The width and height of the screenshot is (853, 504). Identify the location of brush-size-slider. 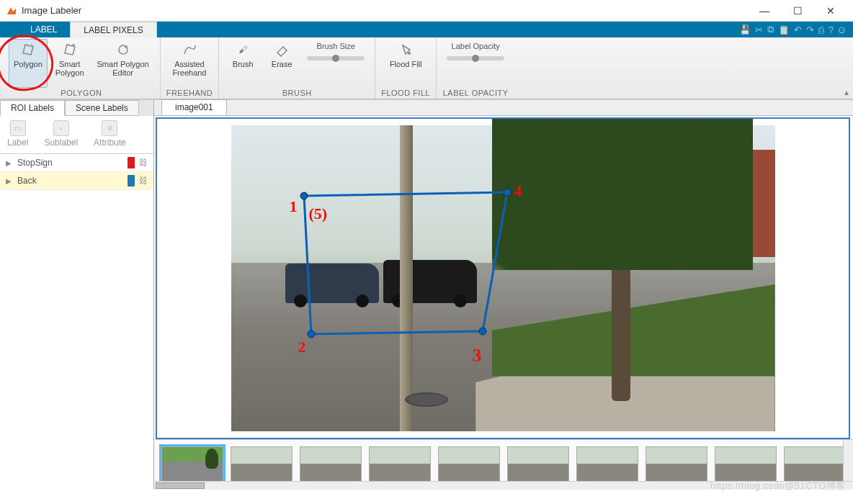
(336, 58).